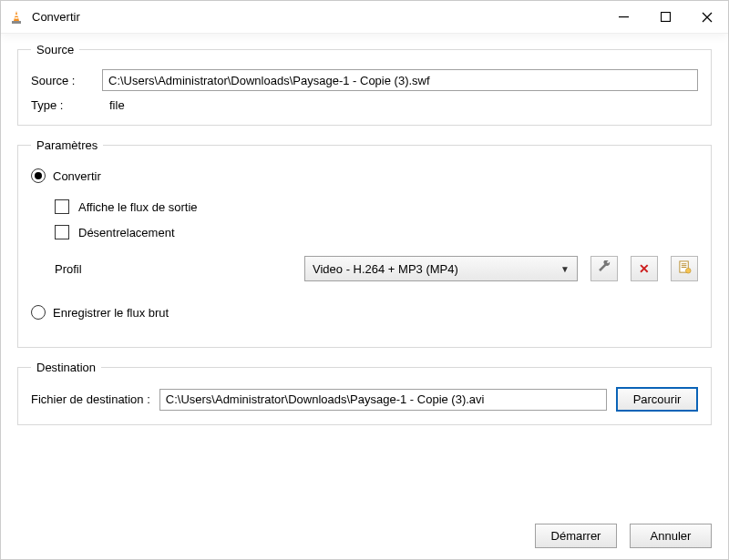 Image resolution: width=729 pixels, height=560 pixels. I want to click on destination-label: Fichier de destination :, so click(91, 399).